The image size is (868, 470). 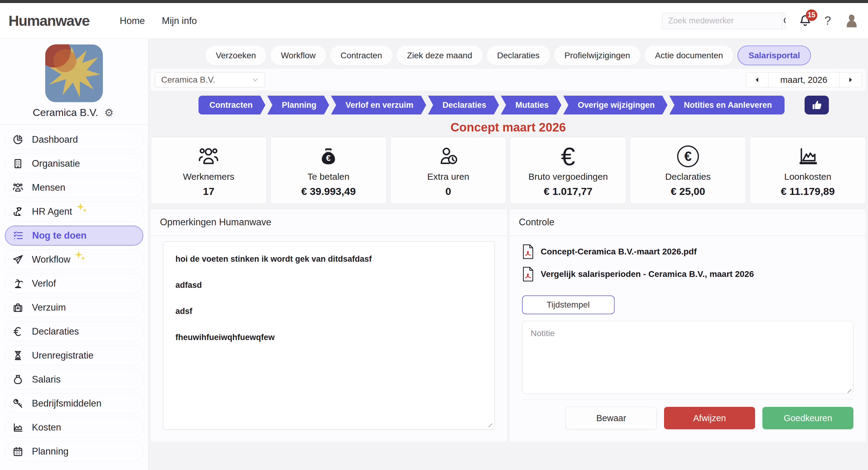 What do you see at coordinates (439, 55) in the screenshot?
I see `tab-ziek-deze-maand: Ziek deze maand` at bounding box center [439, 55].